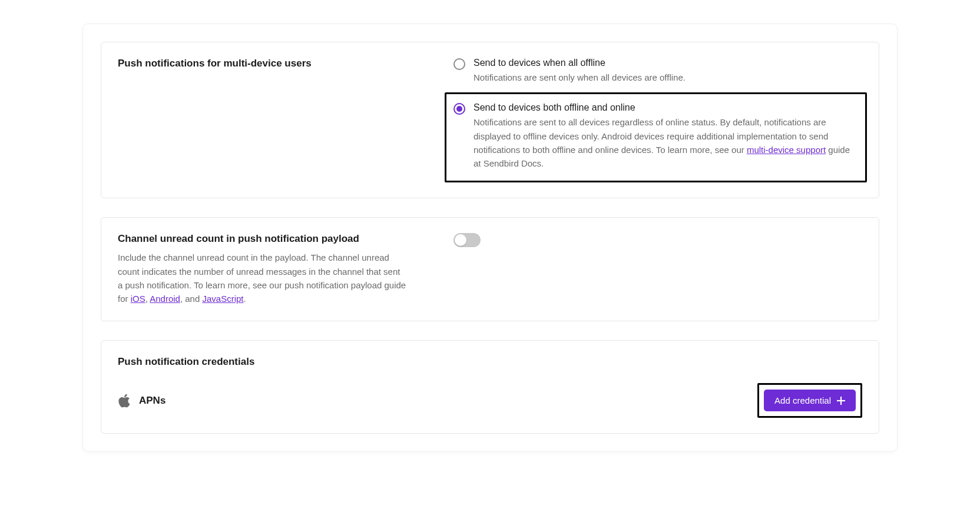  Describe the element at coordinates (841, 401) in the screenshot. I see `plus-icon` at that location.